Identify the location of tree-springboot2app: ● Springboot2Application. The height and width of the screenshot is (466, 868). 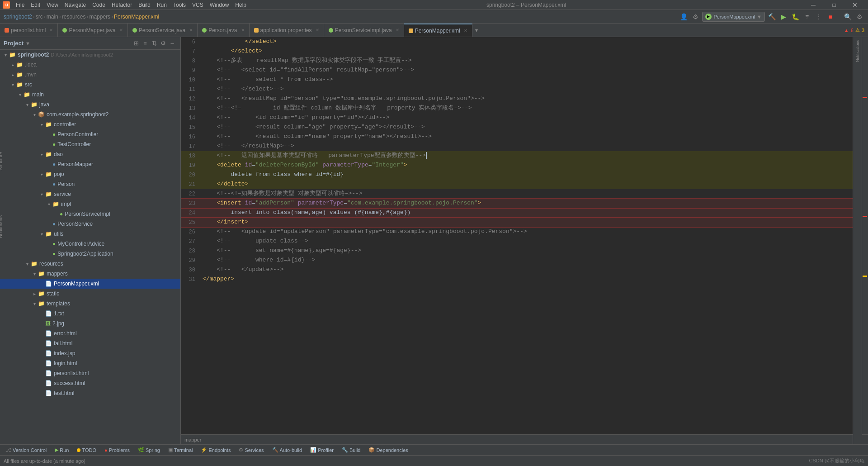
(90, 254).